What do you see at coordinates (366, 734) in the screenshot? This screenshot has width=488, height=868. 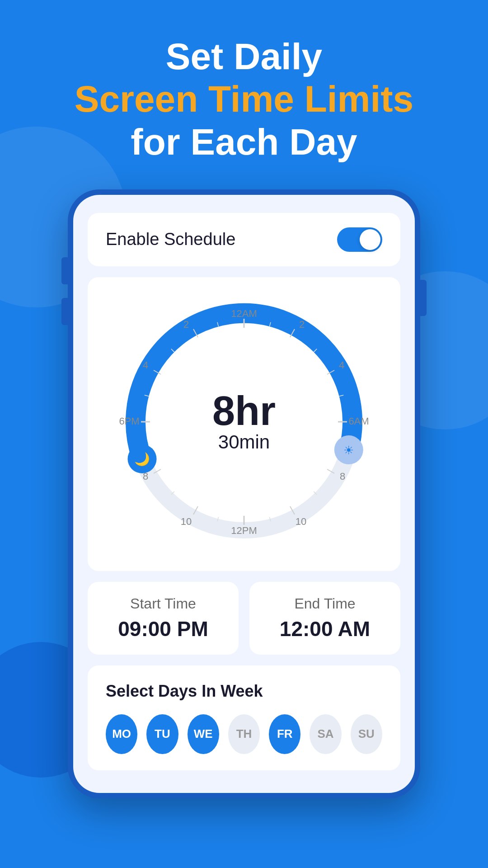 I see `day-button-su: SU` at bounding box center [366, 734].